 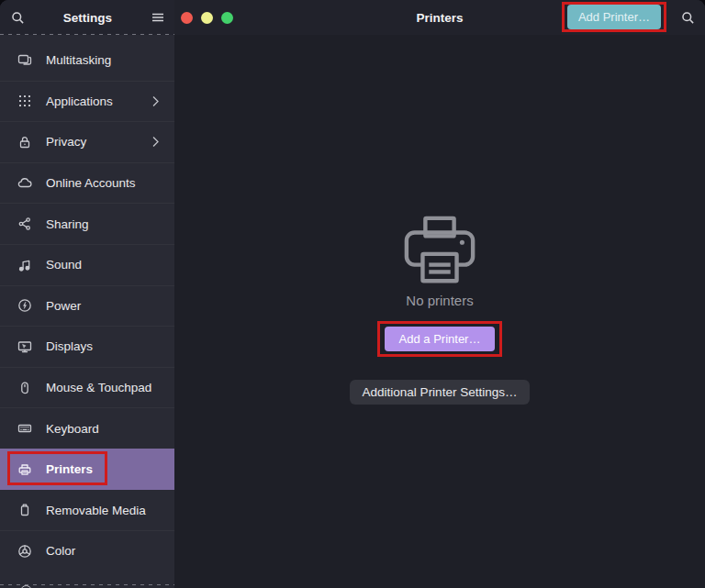 I want to click on annotation-box-add-printer: Add Printer…, so click(x=614, y=17).